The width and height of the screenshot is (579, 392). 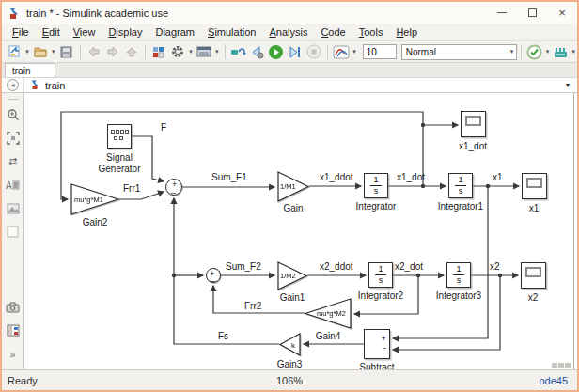 I want to click on breadcrumb-back-button: ◂, so click(x=13, y=85).